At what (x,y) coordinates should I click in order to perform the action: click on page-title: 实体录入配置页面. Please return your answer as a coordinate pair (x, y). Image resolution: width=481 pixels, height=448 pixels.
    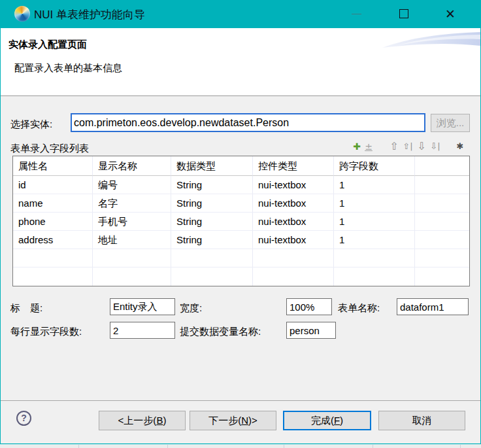
    Looking at the image, I should click on (48, 44).